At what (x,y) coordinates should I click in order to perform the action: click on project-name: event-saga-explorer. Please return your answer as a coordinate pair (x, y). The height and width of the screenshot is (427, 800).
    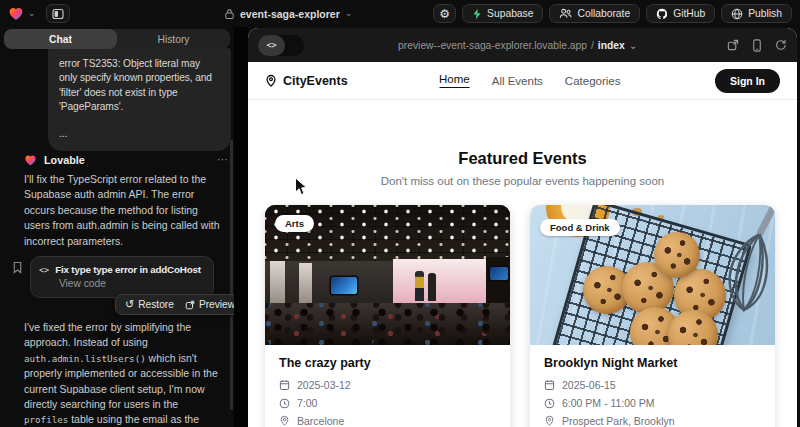
    Looking at the image, I should click on (290, 14).